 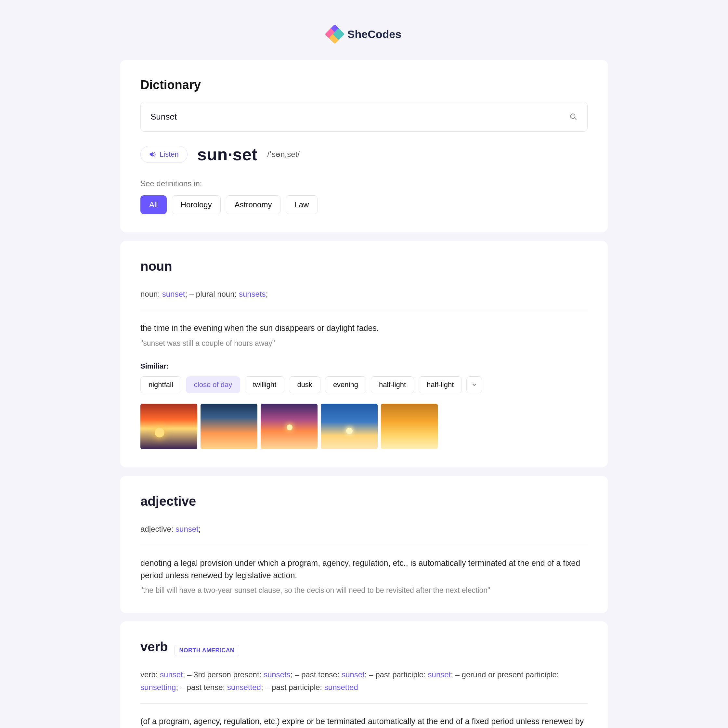 What do you see at coordinates (168, 501) in the screenshot?
I see `pos-heading: adjective` at bounding box center [168, 501].